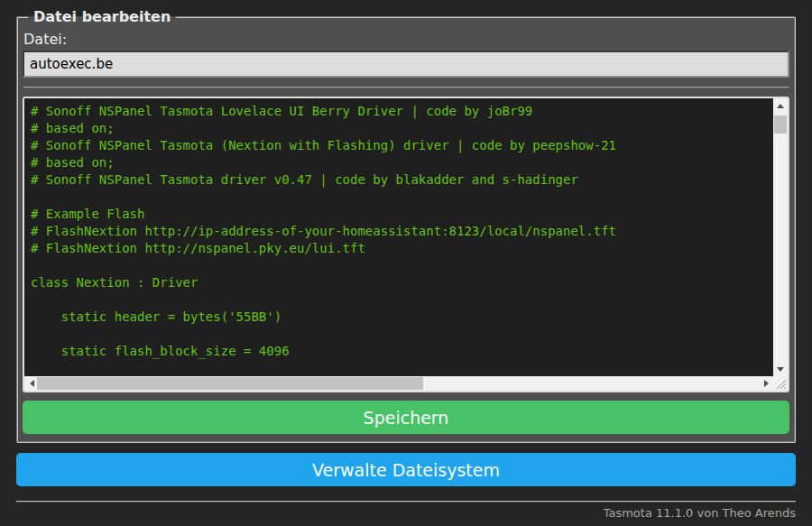 Image resolution: width=812 pixels, height=526 pixels. I want to click on manage-filesystem-button: Verwalte Dateisystem, so click(406, 469).